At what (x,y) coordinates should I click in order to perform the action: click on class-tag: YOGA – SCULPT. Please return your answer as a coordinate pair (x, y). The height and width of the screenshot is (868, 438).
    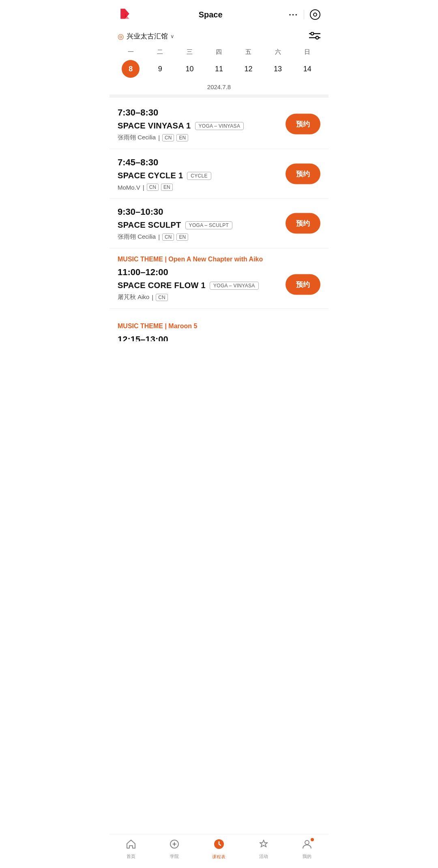
    Looking at the image, I should click on (209, 225).